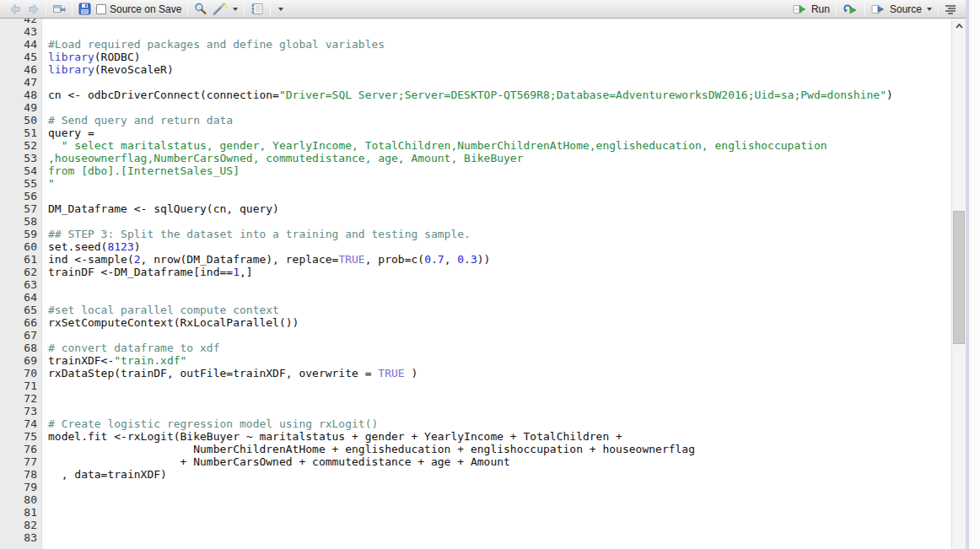  Describe the element at coordinates (476, 310) in the screenshot. I see `code-line: 65#set local parallel compute context` at that location.